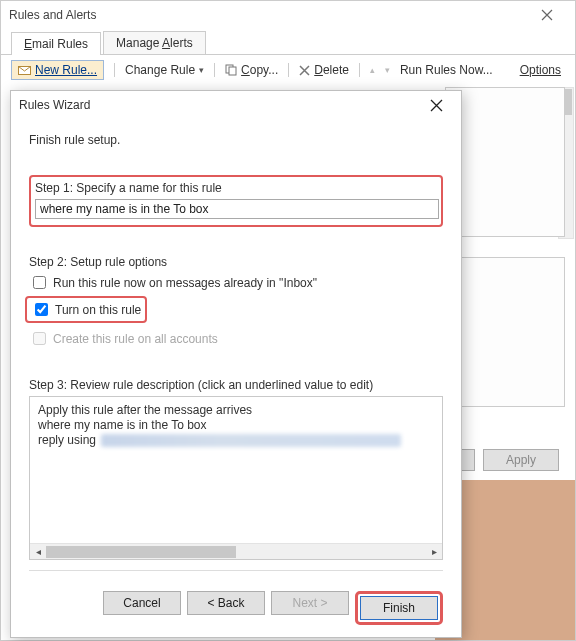 This screenshot has width=576, height=641. Describe the element at coordinates (237, 209) in the screenshot. I see `rule-name-input` at that location.